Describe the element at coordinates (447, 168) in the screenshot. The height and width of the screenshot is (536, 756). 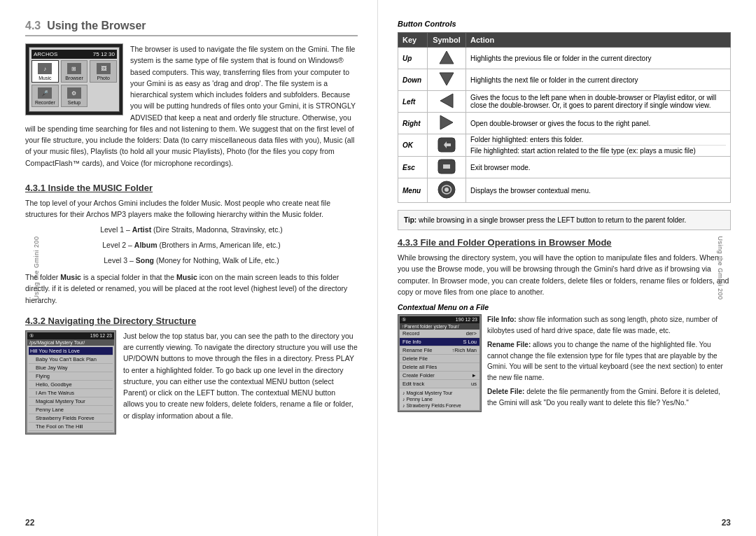
I see `sym-esc` at that location.